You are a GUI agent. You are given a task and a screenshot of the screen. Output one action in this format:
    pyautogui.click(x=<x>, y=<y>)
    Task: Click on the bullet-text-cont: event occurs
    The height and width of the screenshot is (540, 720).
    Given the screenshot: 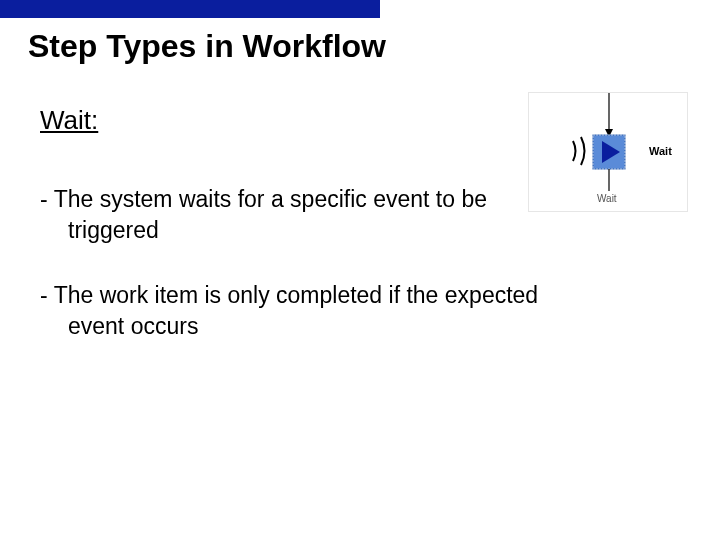 What is the action you would take?
    pyautogui.click(x=360, y=326)
    